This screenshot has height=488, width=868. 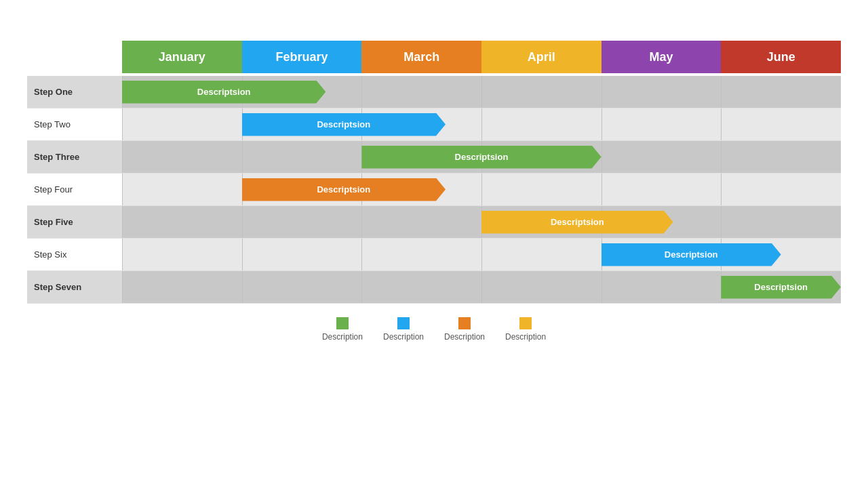 What do you see at coordinates (434, 92) in the screenshot?
I see `chart-row-step-one: Step OneDescriptsion` at bounding box center [434, 92].